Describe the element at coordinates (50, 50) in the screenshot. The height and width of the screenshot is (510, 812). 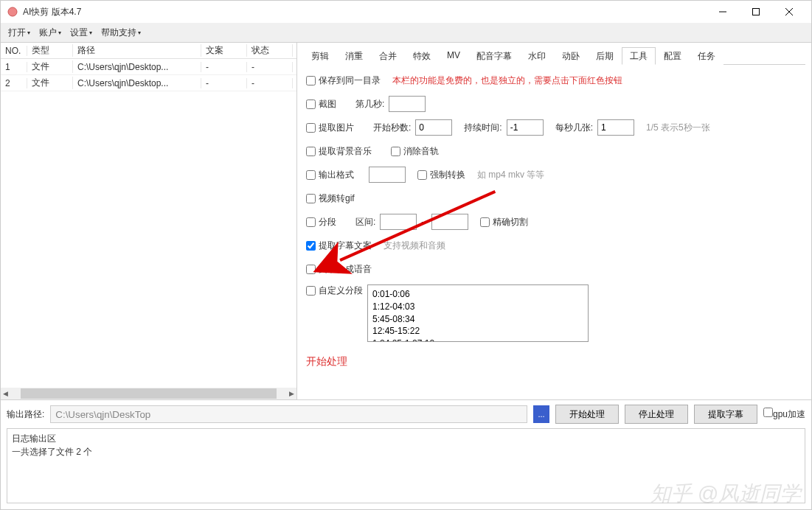
I see `col-type: 类型` at that location.